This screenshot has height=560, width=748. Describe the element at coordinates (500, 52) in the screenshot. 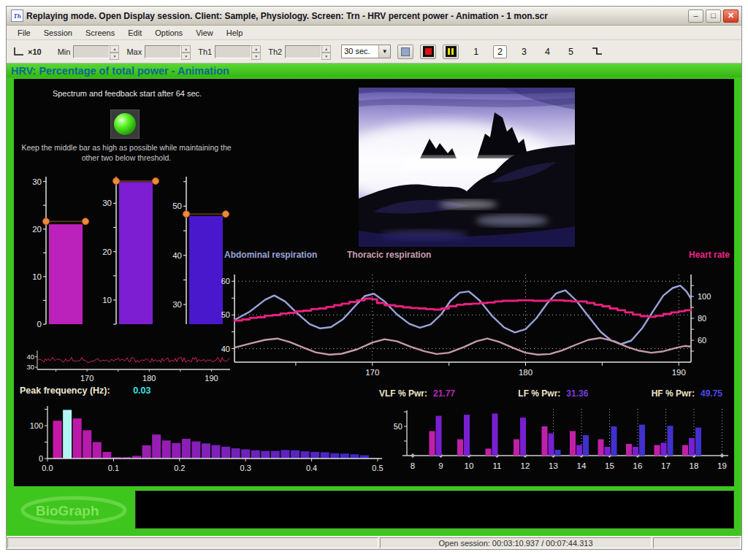

I see `screen-button-2: 2` at that location.